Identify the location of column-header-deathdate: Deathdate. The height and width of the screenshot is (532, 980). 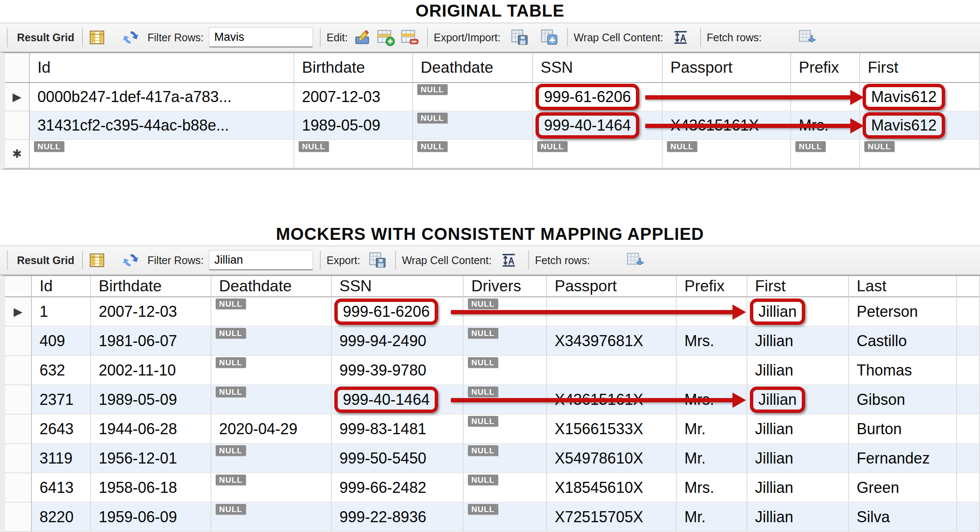
(473, 68).